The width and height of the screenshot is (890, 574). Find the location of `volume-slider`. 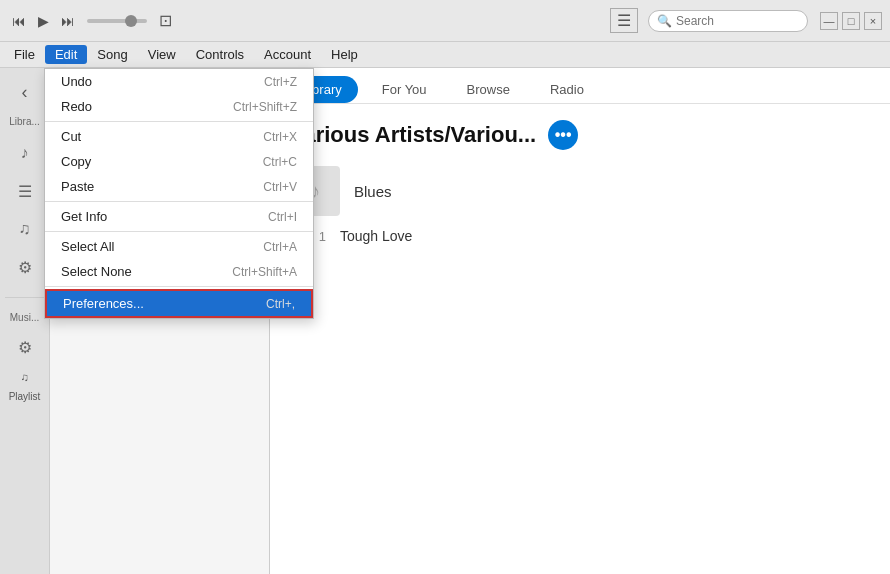

volume-slider is located at coordinates (117, 21).